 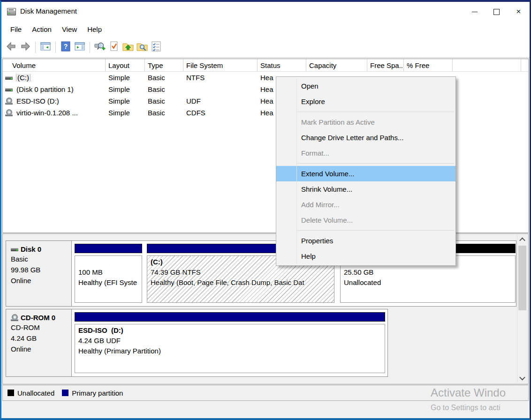 I want to click on menu-file: File, so click(x=16, y=29).